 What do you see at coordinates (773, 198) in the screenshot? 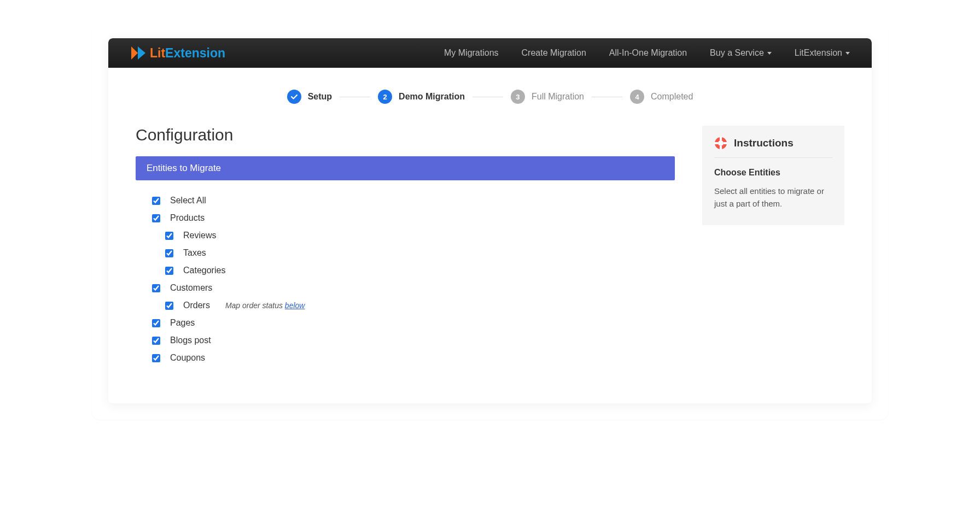
I see `instructions-text: Select all entities to migrate or just a…` at bounding box center [773, 198].